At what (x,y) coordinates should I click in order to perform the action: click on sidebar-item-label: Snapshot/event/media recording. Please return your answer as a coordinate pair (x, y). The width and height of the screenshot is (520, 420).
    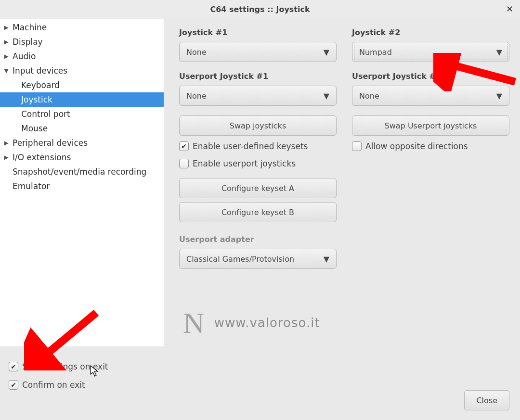
    Looking at the image, I should click on (79, 172).